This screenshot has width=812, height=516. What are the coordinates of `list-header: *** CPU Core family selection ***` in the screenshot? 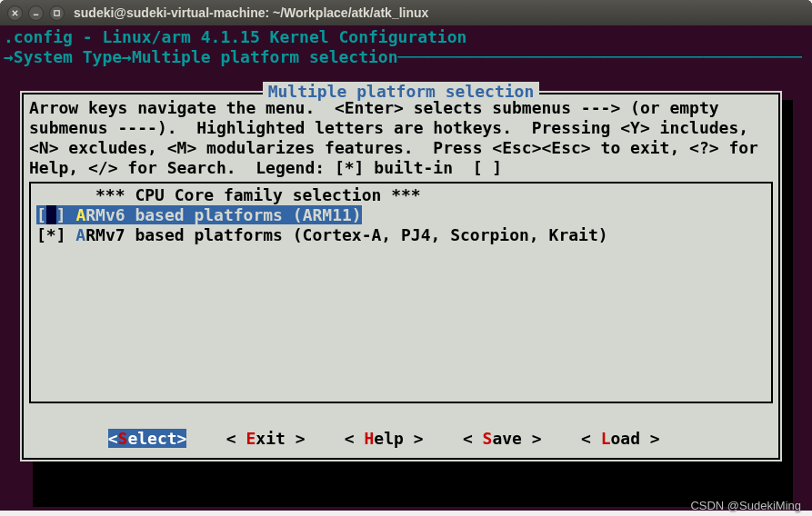 It's located at (401, 195).